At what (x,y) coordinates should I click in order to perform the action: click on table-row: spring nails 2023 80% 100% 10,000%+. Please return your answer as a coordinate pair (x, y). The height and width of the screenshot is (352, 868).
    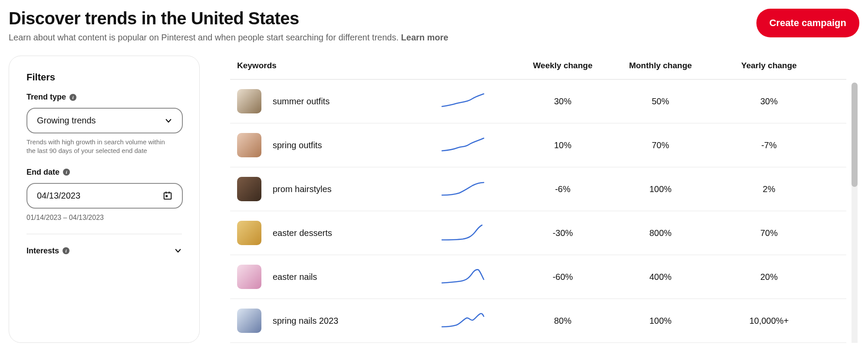
    Looking at the image, I should click on (538, 321).